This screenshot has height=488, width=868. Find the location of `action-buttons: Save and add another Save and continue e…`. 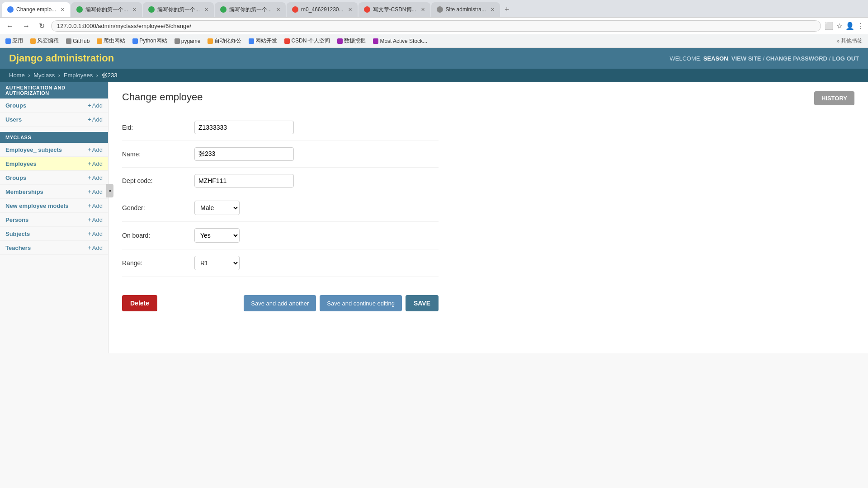

action-buttons: Save and add another Save and continue e… is located at coordinates (341, 303).